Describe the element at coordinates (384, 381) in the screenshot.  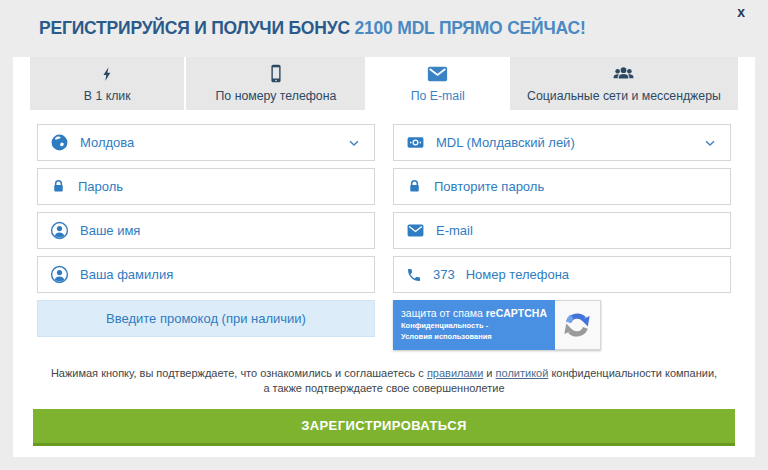
I see `terms-disclaimer: Нажимая кнопку, вы подтверждаете, что оз…` at that location.